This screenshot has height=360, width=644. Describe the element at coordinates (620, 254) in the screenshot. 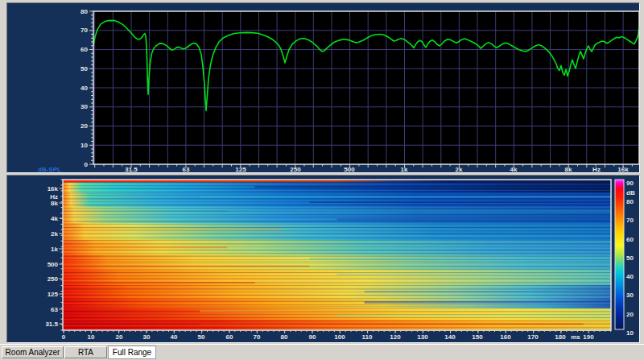

I see `colorbar` at that location.